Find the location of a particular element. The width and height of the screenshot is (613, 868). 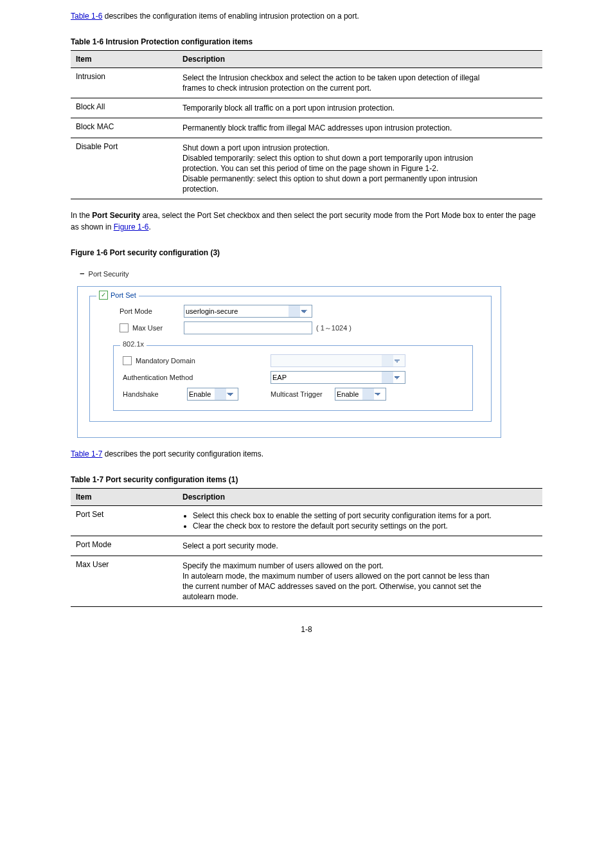

handshake-label: Handshake is located at coordinates (155, 394).